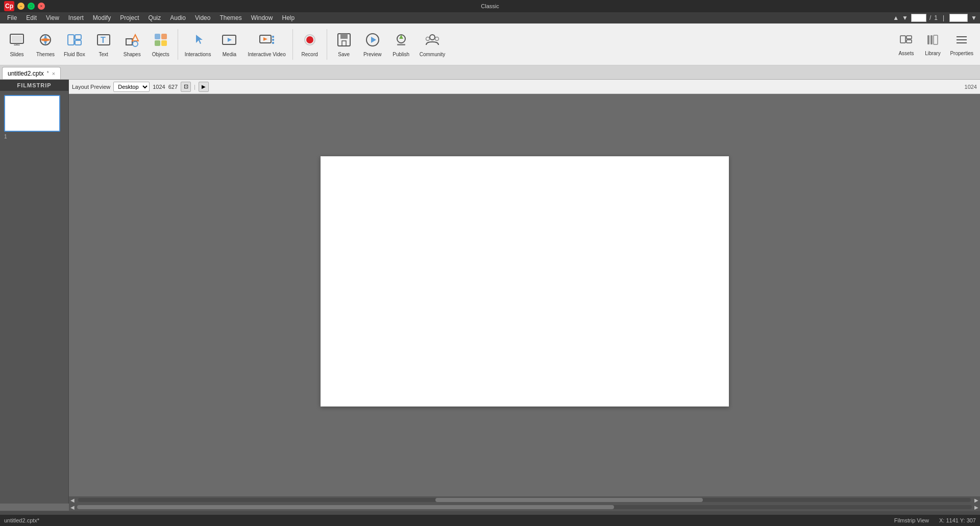  Describe the element at coordinates (346, 507) in the screenshot. I see `timeline-scroll-thumb` at that location.